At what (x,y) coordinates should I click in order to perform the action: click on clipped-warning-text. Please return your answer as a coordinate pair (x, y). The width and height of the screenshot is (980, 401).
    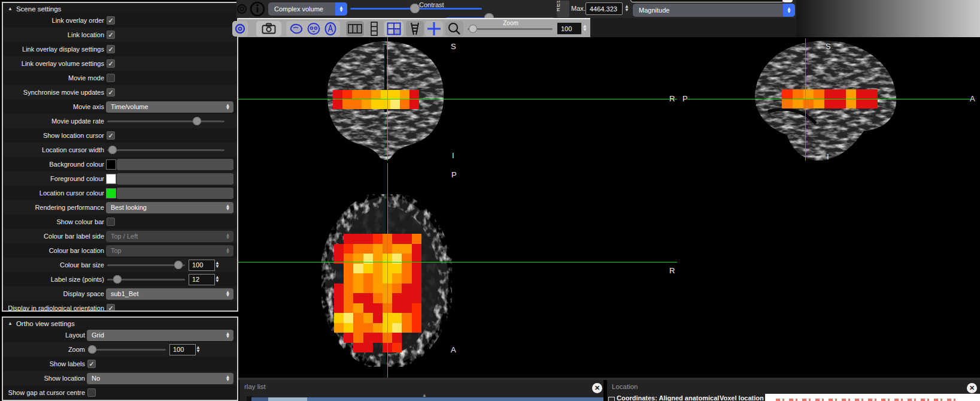
    Looking at the image, I should click on (866, 400).